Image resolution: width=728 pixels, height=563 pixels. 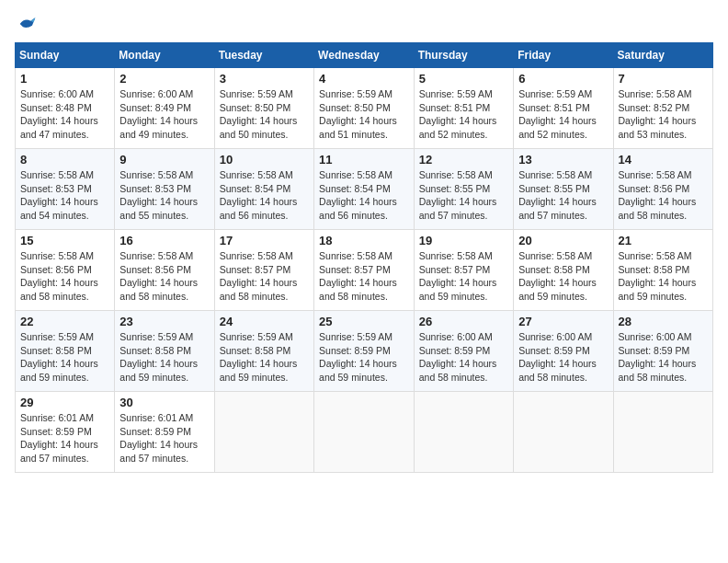 I want to click on calendar-cell: 18 Sunrise: 5:58 AMSunset: 8:57 PMDaylig…, so click(x=364, y=270).